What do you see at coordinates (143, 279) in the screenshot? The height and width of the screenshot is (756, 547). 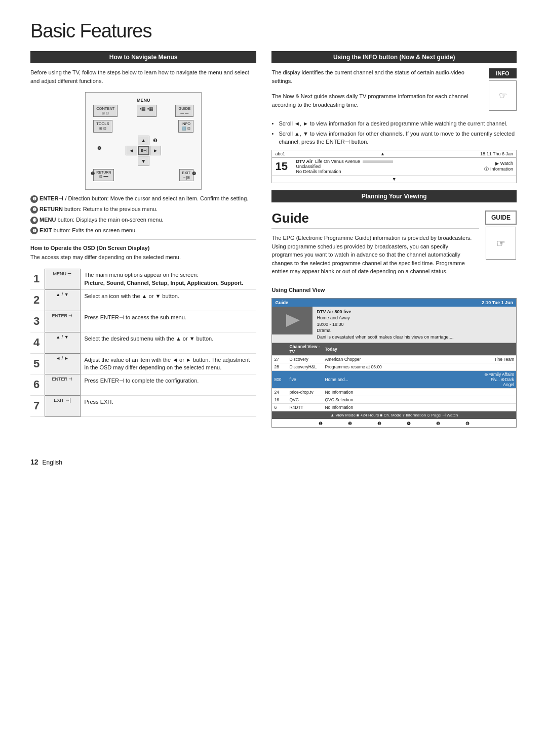 I see `osd-row-1: 1 MENU ☰ The main menu options appear on…` at bounding box center [143, 279].